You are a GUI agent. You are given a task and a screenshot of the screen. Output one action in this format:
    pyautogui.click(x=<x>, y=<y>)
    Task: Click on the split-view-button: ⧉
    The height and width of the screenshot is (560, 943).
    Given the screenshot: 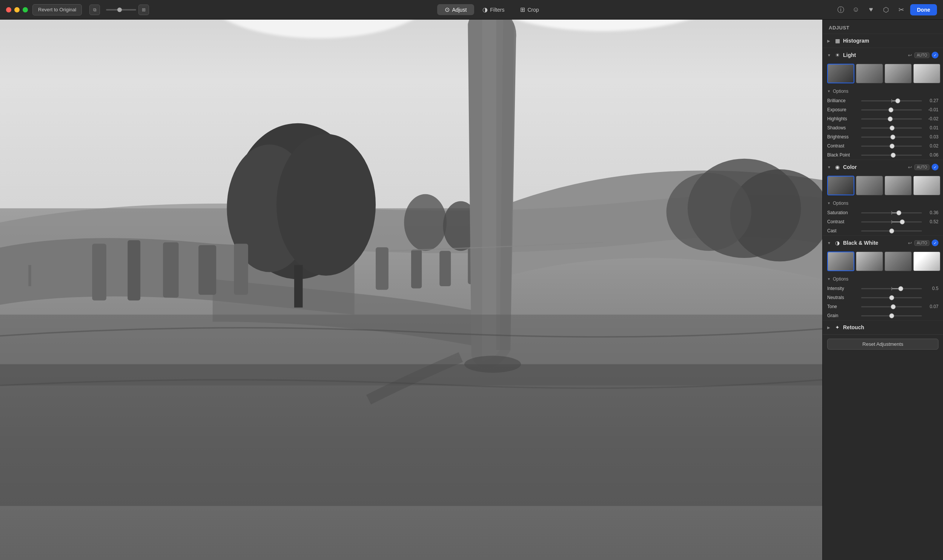 What is the action you would take?
    pyautogui.click(x=95, y=10)
    